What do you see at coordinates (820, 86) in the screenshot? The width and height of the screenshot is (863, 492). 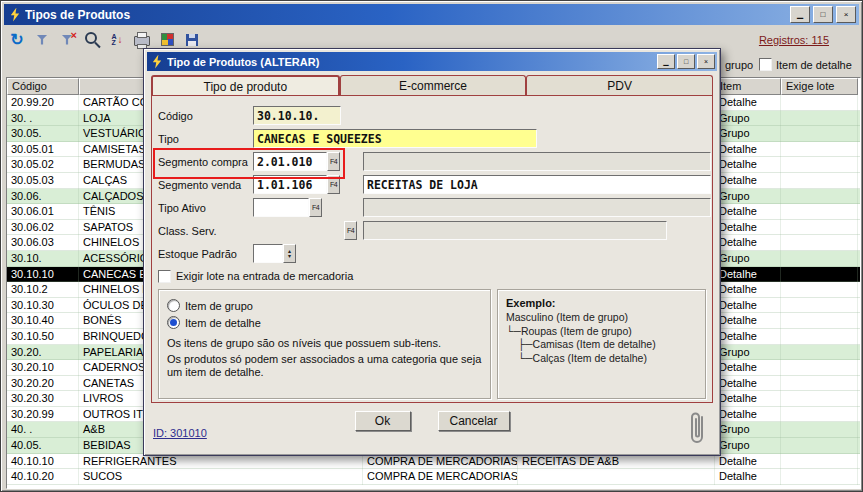 I see `col-header-exige: Exige lote` at bounding box center [820, 86].